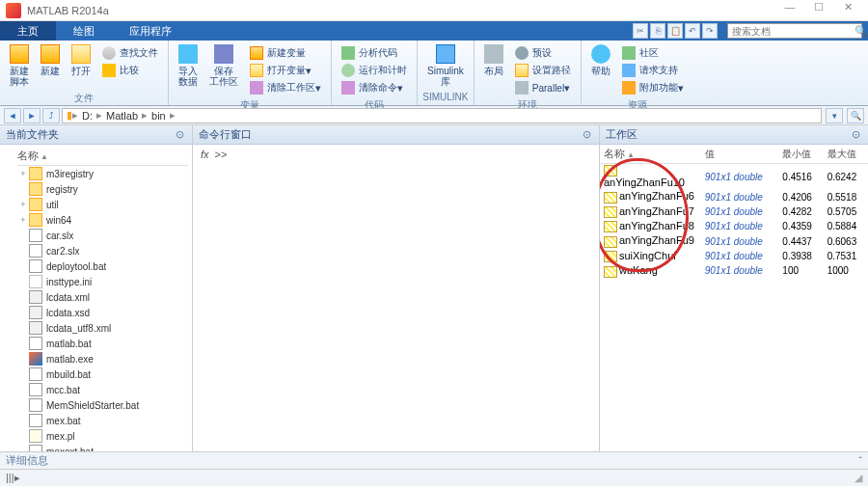 The height and width of the screenshot is (489, 868). Describe the element at coordinates (102, 359) in the screenshot. I see `file-row: matlab.exe` at that location.